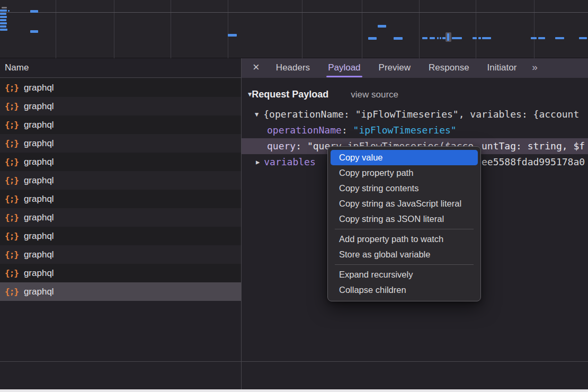  What do you see at coordinates (404, 189) in the screenshot?
I see `menu-item-copy-string-contents: Copy string contents` at bounding box center [404, 189].